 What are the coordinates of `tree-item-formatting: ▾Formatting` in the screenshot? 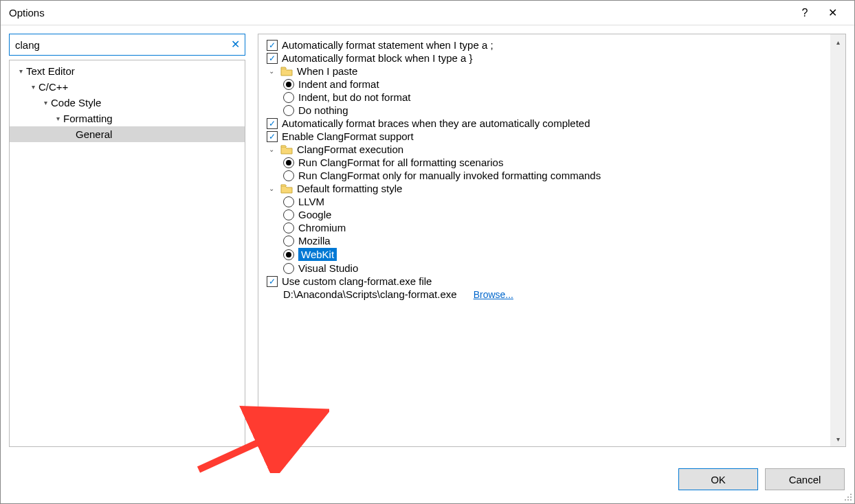 It's located at (127, 118).